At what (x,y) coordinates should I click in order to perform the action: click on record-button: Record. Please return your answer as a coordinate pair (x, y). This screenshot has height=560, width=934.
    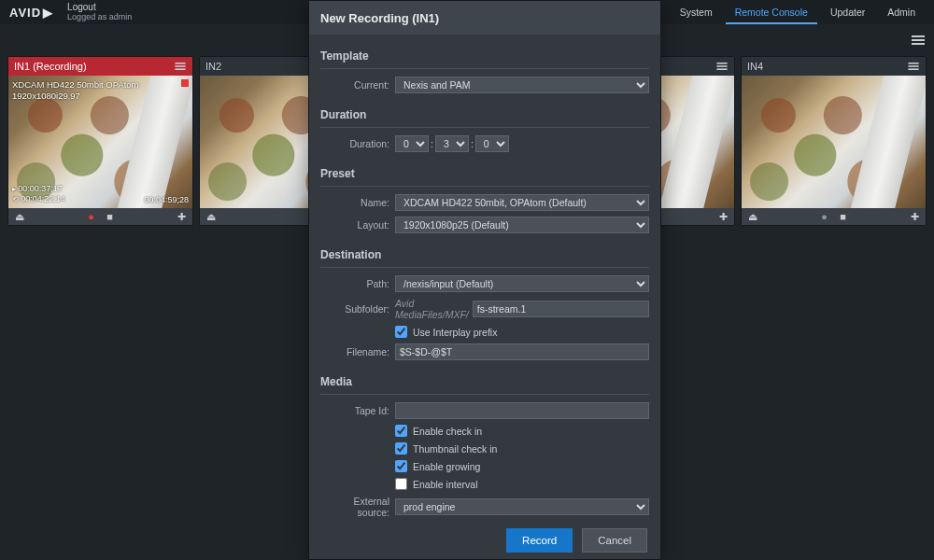
    Looking at the image, I should click on (540, 540).